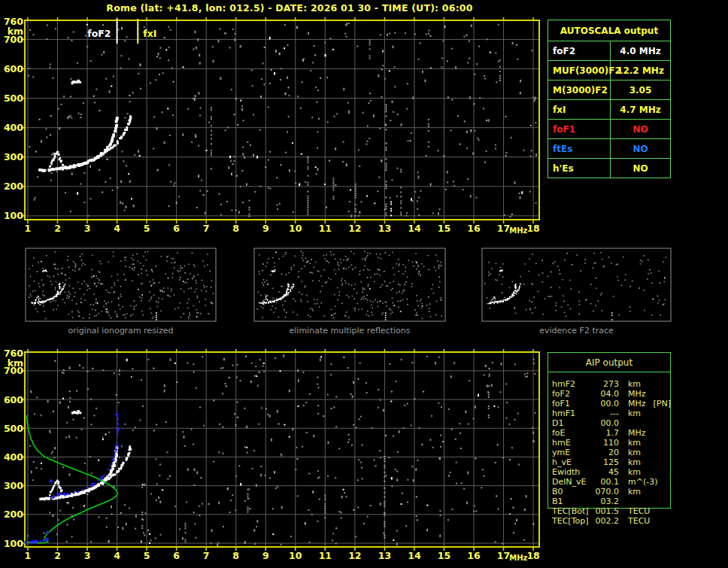 The image size is (728, 568). What do you see at coordinates (606, 423) in the screenshot?
I see `aip-row-value: 00.0` at bounding box center [606, 423].